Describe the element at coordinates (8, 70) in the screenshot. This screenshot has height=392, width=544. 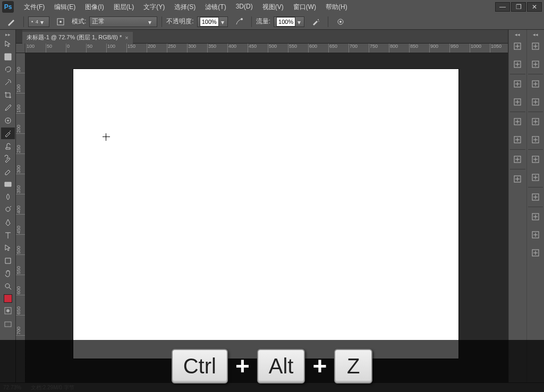
I see `lasso-tool` at that location.